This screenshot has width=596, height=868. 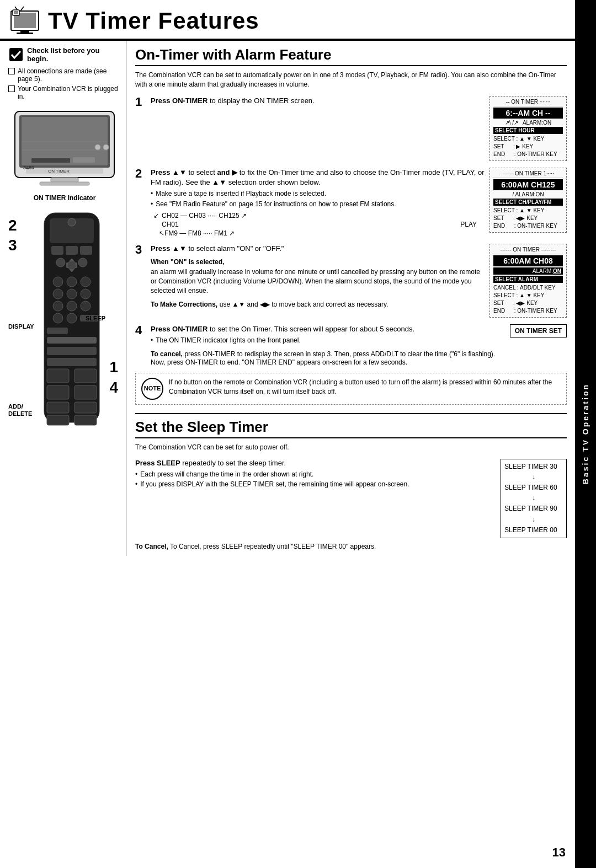 I want to click on step-1-num: 1, so click(x=141, y=102).